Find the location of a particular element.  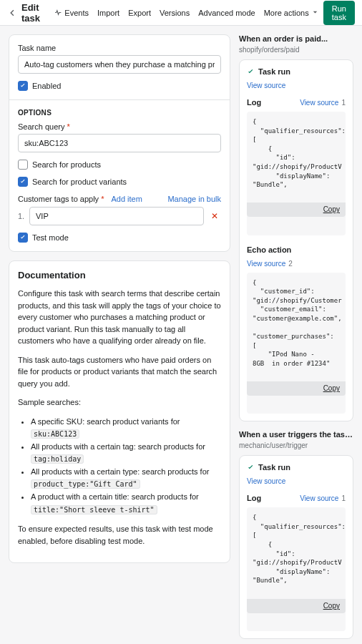

search-products-label: Search for products is located at coordinates (67, 165).